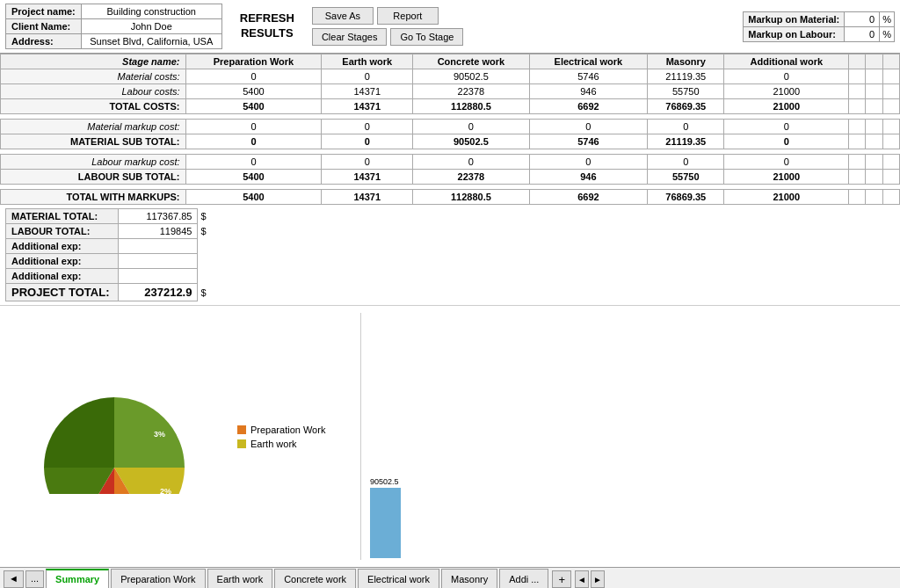 Image resolution: width=900 pixels, height=588 pixels. I want to click on tab-additional: Addi ..., so click(524, 578).